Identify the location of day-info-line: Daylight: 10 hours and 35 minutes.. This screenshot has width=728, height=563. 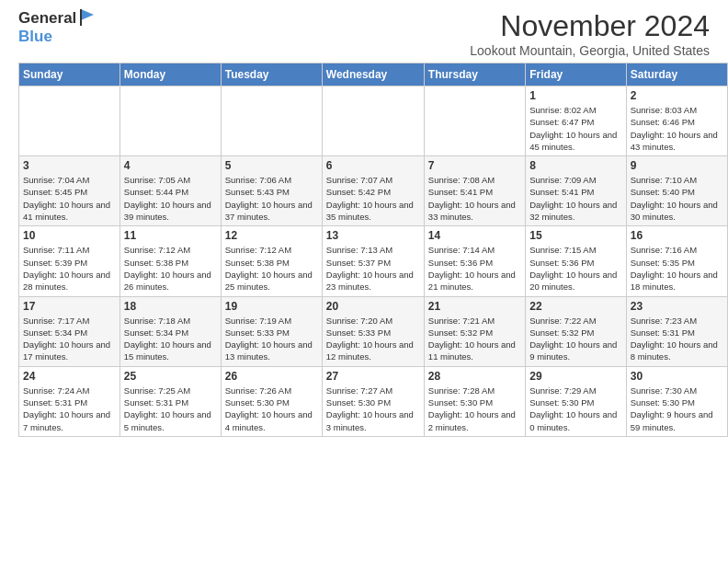
(373, 212).